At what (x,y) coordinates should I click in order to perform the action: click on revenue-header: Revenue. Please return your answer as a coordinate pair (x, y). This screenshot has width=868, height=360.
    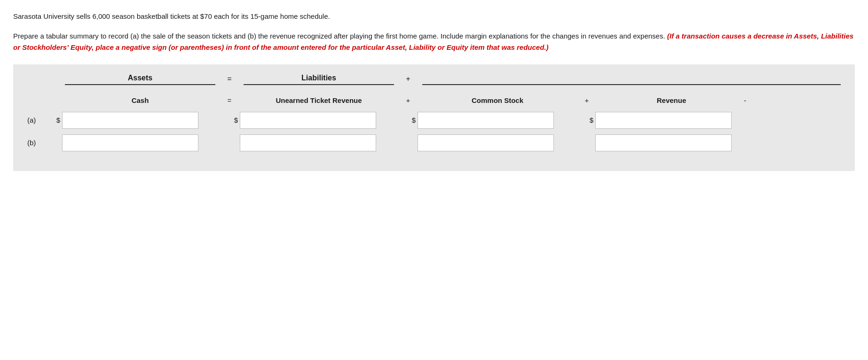
    Looking at the image, I should click on (671, 102).